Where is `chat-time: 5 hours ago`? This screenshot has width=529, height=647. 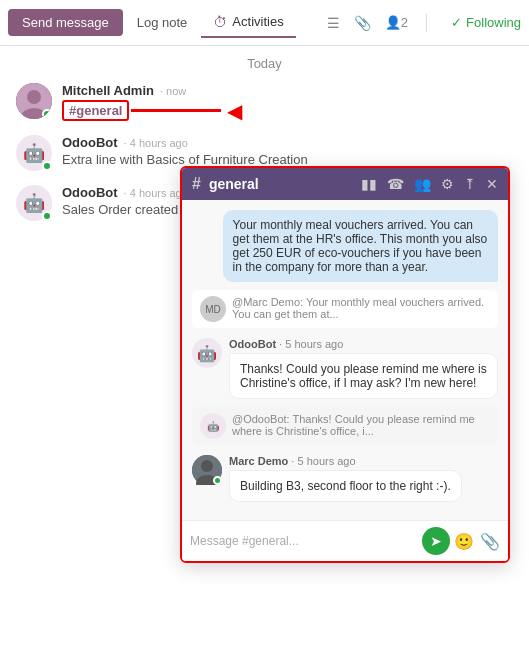
chat-time: 5 hours ago is located at coordinates (314, 344).